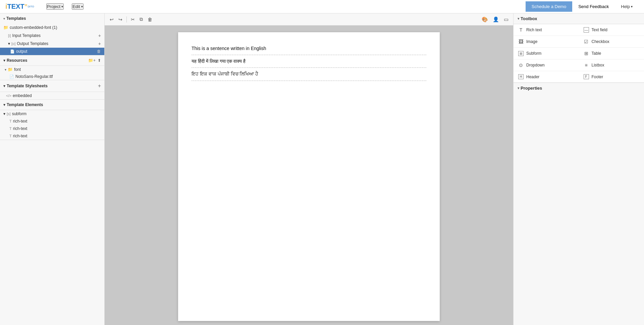 This screenshot has width=644, height=325. What do you see at coordinates (496, 19) in the screenshot?
I see `user-button: 👤` at bounding box center [496, 19].